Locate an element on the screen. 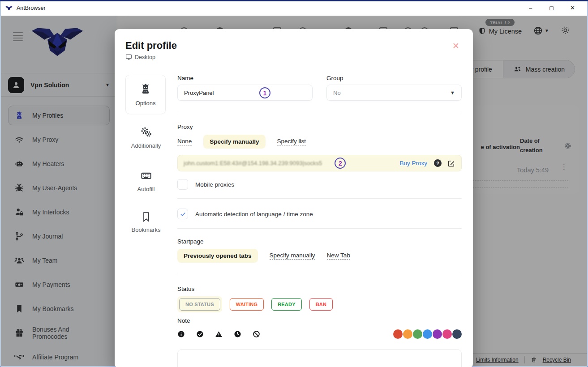  note-toolbar is located at coordinates (320, 334).